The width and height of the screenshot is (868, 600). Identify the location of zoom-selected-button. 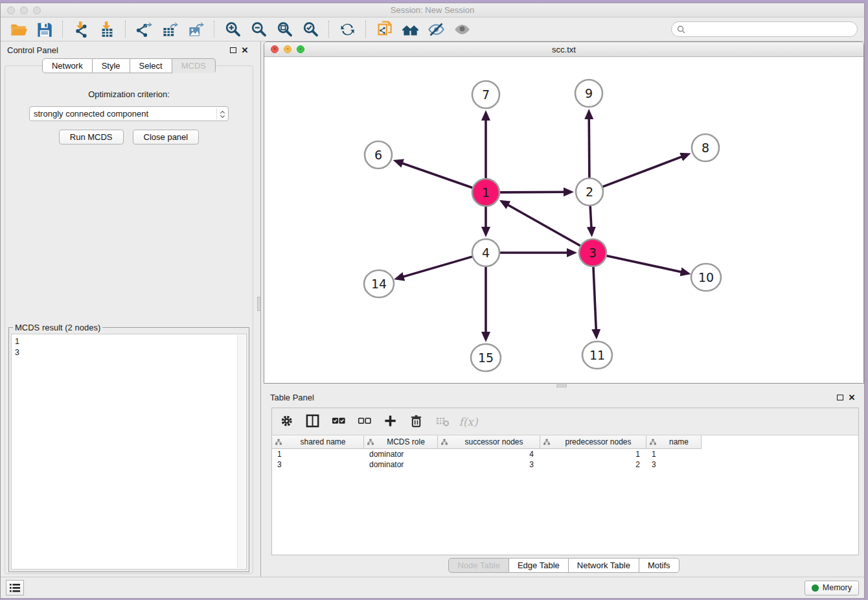
(310, 29).